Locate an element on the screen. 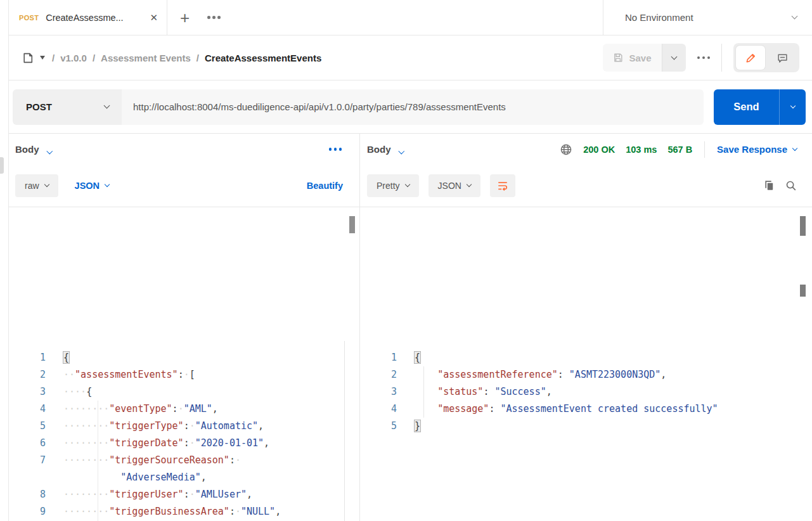 The width and height of the screenshot is (812, 521). request-url-row: POST Send is located at coordinates (411, 106).